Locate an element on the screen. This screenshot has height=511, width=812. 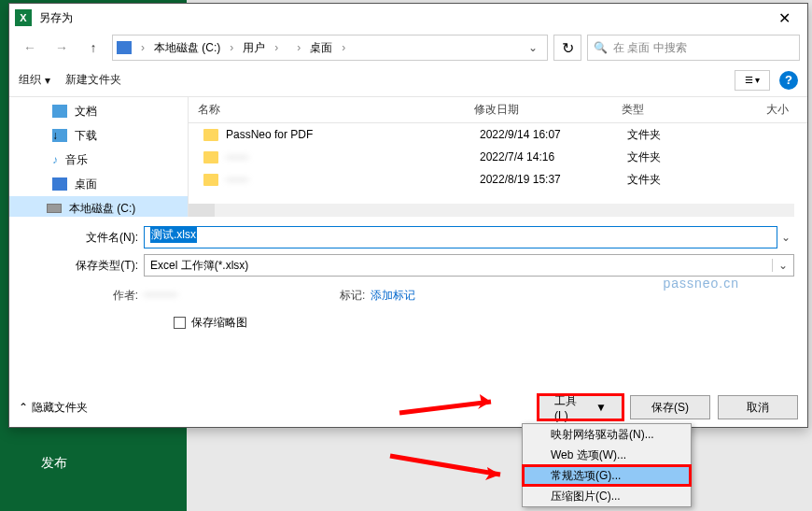
search-icon: 🔍 is located at coordinates (601, 48).